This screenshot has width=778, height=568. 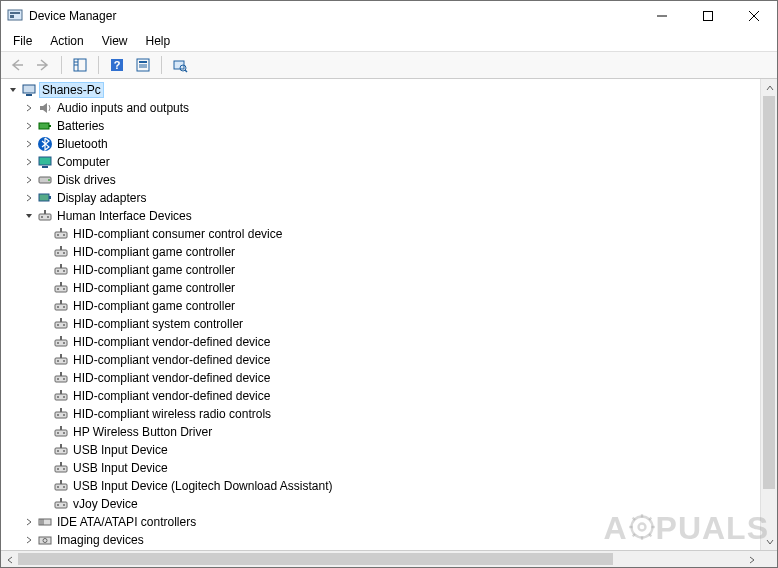 I want to click on tree-label: Bluetooth, so click(x=82, y=144).